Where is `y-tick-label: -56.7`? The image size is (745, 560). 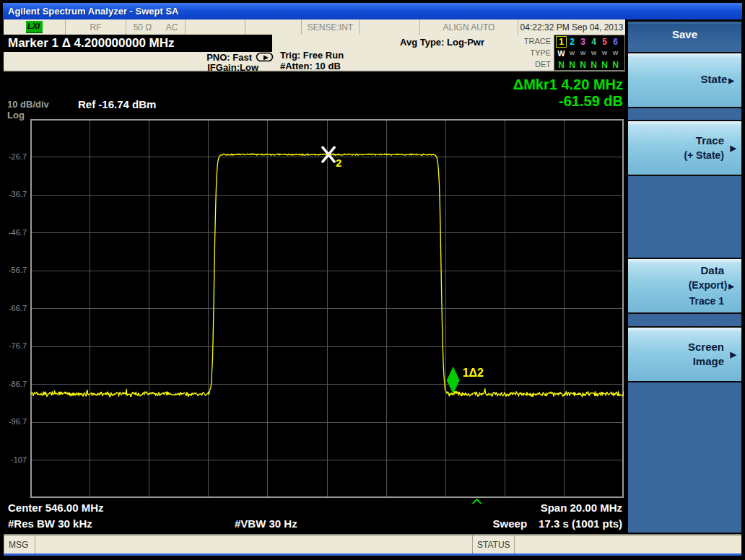 y-tick-label: -56.7 is located at coordinates (15, 270).